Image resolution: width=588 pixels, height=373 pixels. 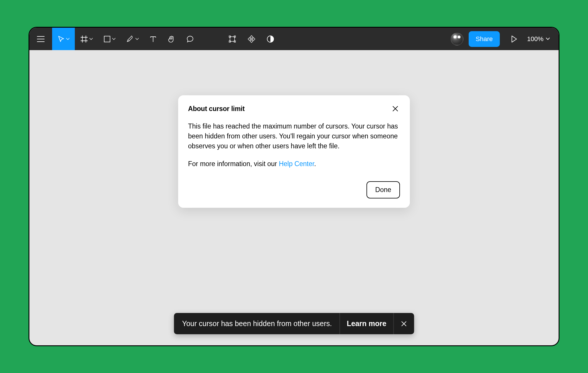 I want to click on comment-tool-button, so click(x=190, y=39).